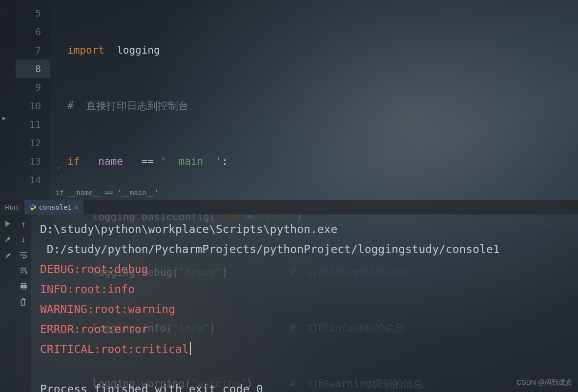  I want to click on console-line: D:\study\python\workplace\Scripts\python…, so click(192, 229).